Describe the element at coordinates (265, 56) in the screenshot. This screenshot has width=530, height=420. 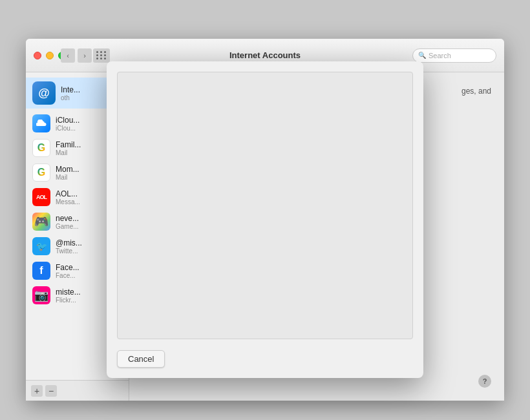
I see `window-title: Internet Accounts` at that location.